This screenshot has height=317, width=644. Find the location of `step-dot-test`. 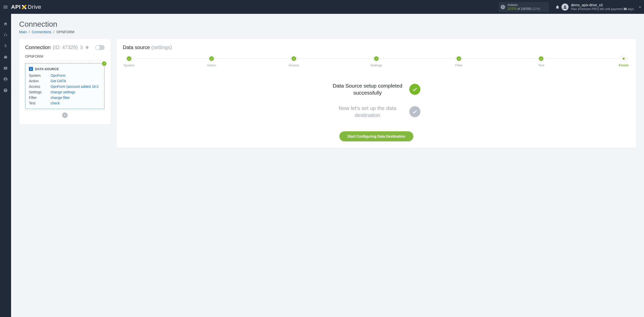

step-dot-test is located at coordinates (541, 59).